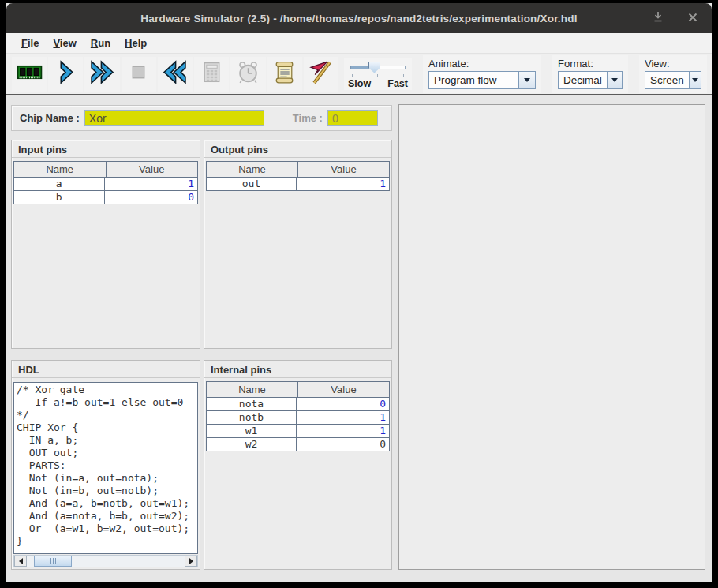 This screenshot has height=588, width=718. Describe the element at coordinates (191, 561) in the screenshot. I see `triangle-right-icon` at that location.